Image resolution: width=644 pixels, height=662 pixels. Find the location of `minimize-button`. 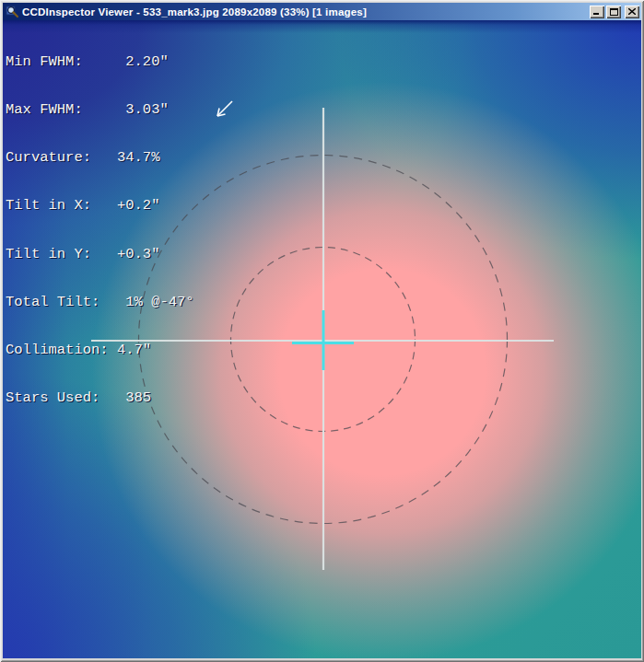

minimize-button is located at coordinates (597, 12).